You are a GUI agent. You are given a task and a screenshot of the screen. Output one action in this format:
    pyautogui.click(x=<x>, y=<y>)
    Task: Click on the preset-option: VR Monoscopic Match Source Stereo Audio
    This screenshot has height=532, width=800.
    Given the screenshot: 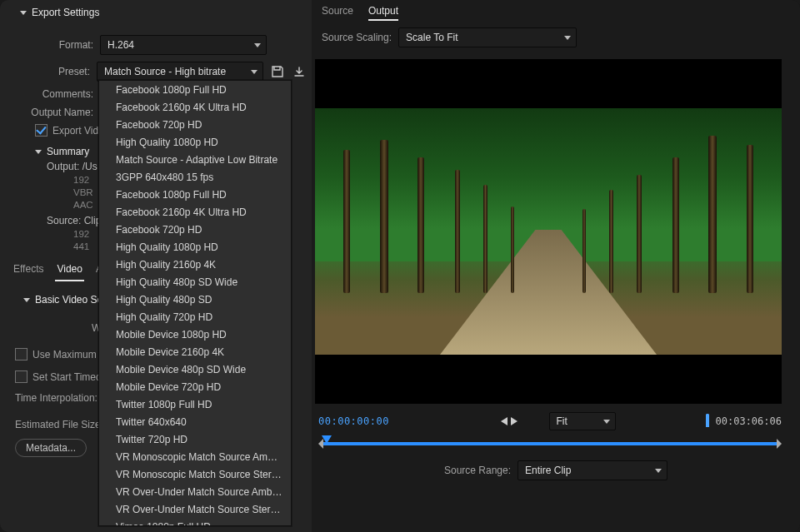 What is the action you would take?
    pyautogui.click(x=195, y=475)
    